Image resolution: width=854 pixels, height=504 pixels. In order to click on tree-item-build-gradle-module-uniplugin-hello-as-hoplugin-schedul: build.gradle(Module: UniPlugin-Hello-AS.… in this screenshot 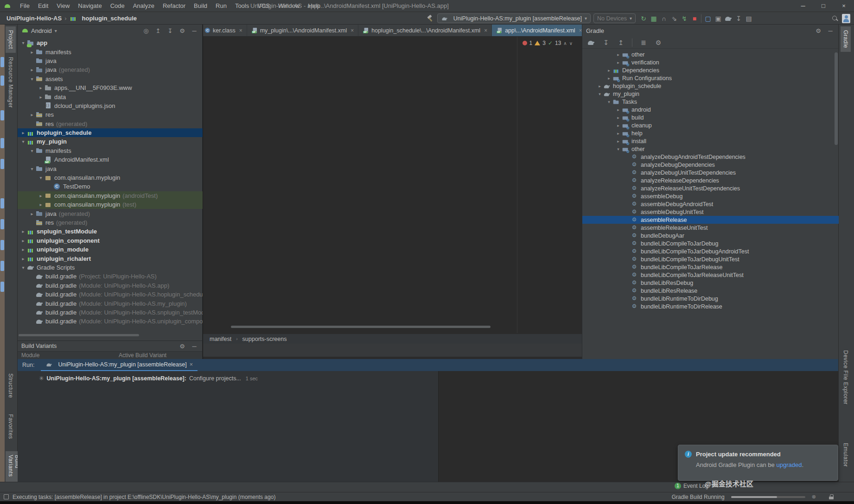, I will do `click(110, 295)`.